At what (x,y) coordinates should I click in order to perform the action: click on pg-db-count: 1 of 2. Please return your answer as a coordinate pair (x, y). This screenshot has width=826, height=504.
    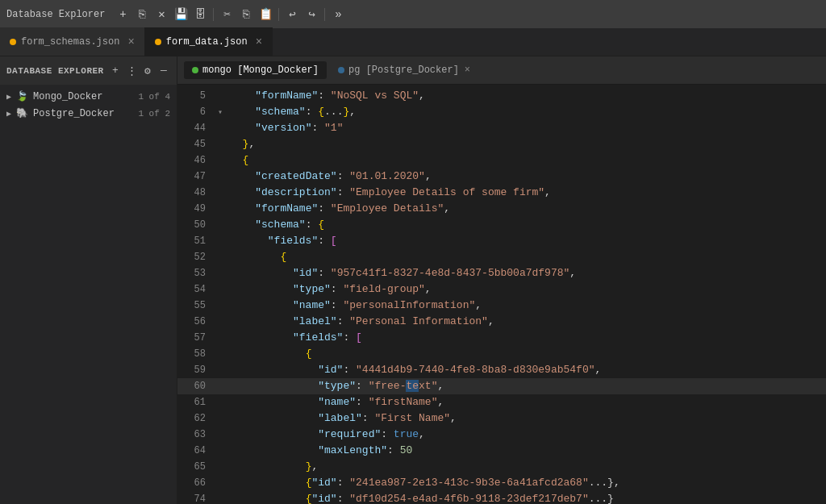
    Looking at the image, I should click on (154, 114).